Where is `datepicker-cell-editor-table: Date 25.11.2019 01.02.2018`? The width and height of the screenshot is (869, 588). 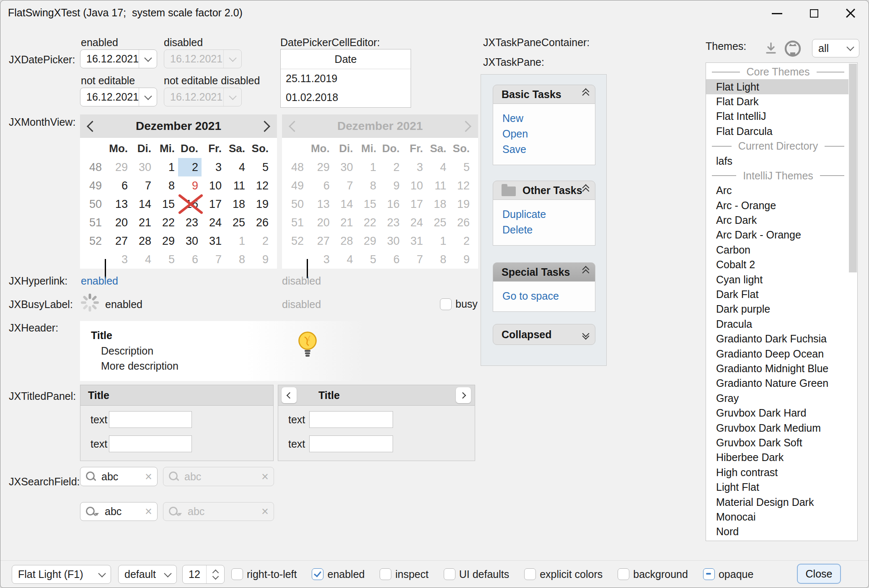 datepicker-cell-editor-table: Date 25.11.2019 01.02.2018 is located at coordinates (346, 78).